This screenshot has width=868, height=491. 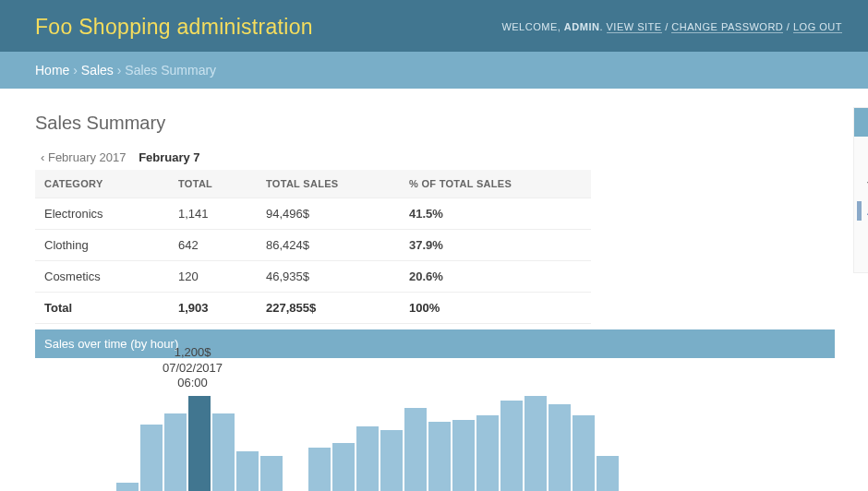 I want to click on th-total-sales: TOTAL SALES, so click(x=329, y=185).